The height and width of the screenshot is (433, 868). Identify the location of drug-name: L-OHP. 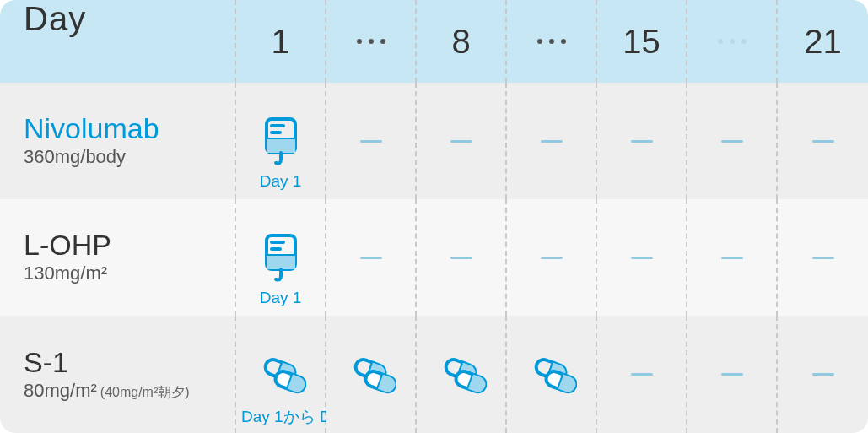
(67, 245).